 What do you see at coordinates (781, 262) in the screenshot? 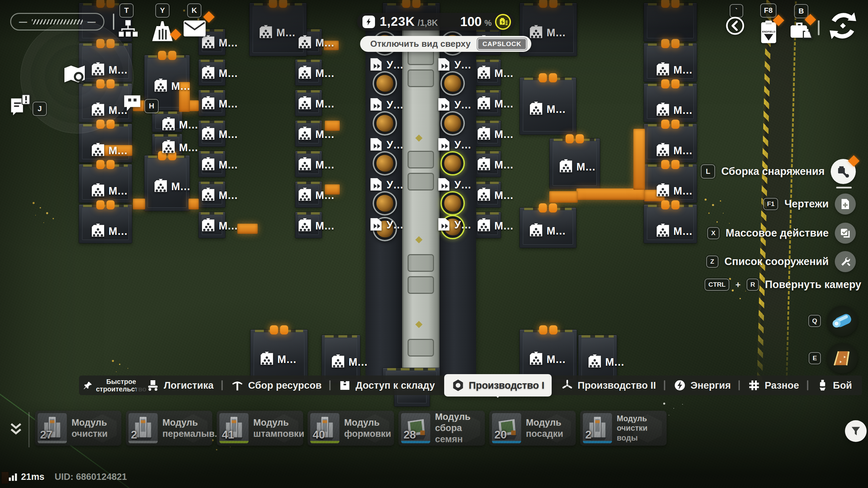
I see `menu-structure-list: Z Список сооружений` at bounding box center [781, 262].